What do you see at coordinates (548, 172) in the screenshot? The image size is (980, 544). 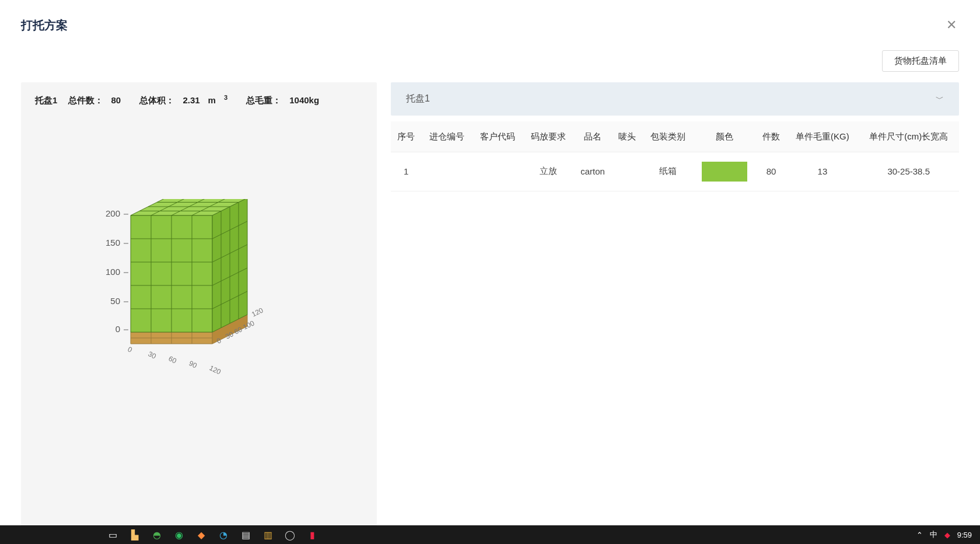 I see `cell-stacking: 立放` at bounding box center [548, 172].